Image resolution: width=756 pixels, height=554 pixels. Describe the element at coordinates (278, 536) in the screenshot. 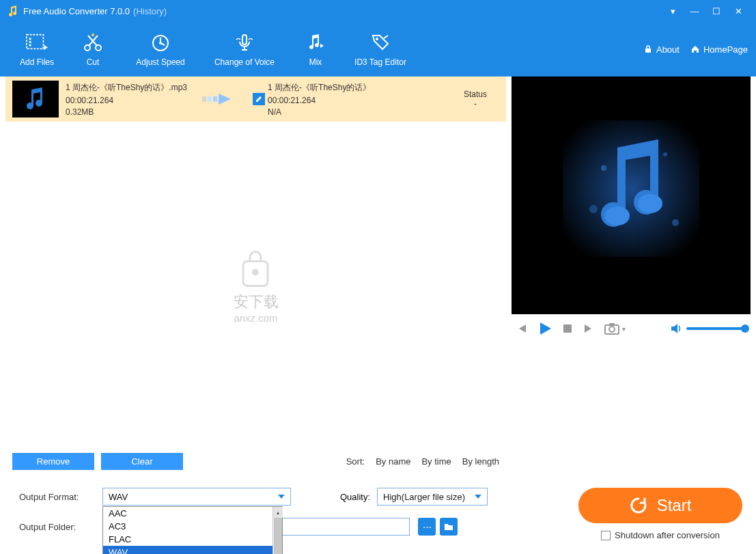

I see `scroll-thumb` at that location.